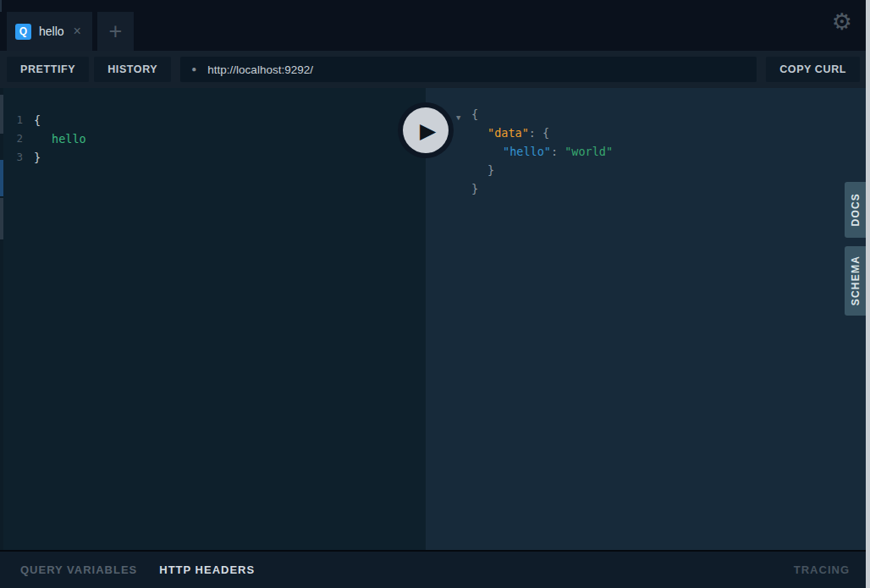  What do you see at coordinates (49, 31) in the screenshot?
I see `tab-hello: Q hello ×` at bounding box center [49, 31].